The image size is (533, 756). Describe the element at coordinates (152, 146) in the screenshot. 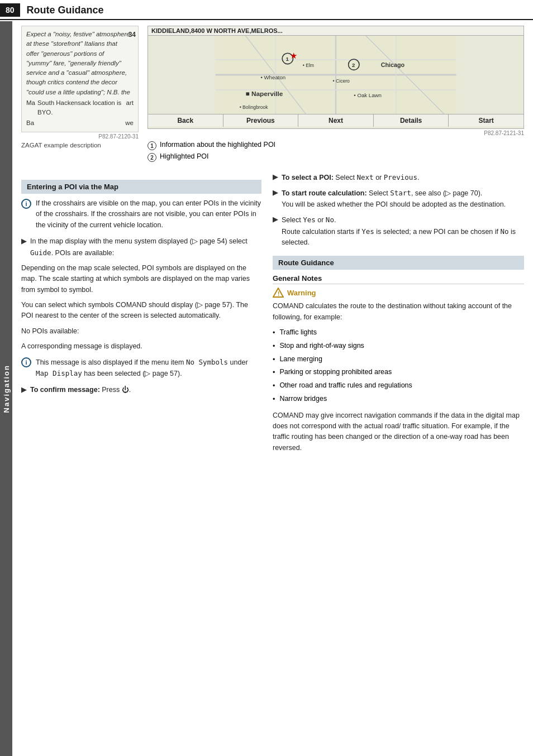

I see `poi-num1: 1` at that location.